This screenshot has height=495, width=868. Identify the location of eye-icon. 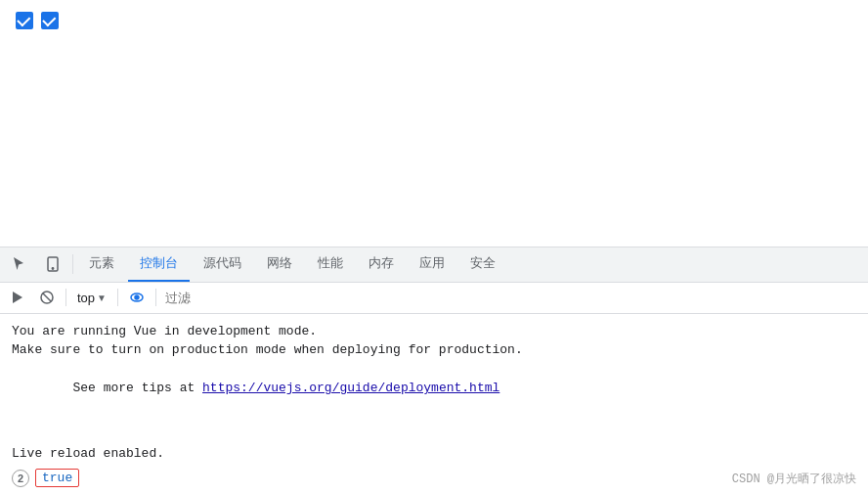
(137, 297).